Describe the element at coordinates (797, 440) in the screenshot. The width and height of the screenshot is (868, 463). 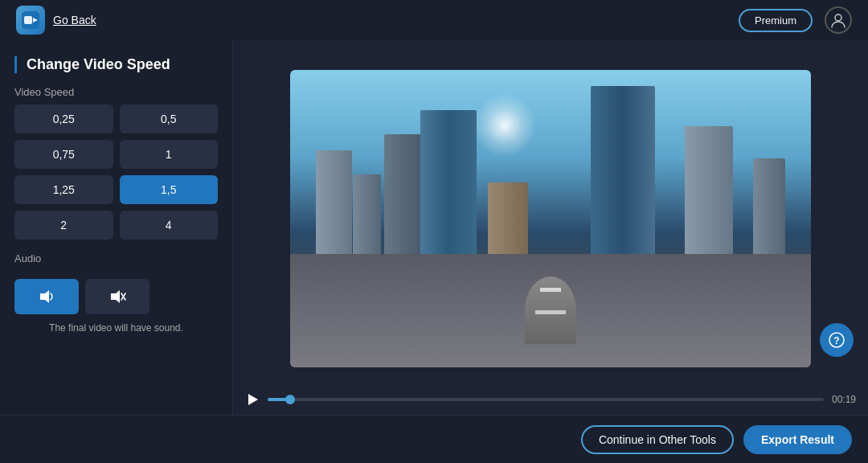
I see `export-result-button: Export Result` at that location.